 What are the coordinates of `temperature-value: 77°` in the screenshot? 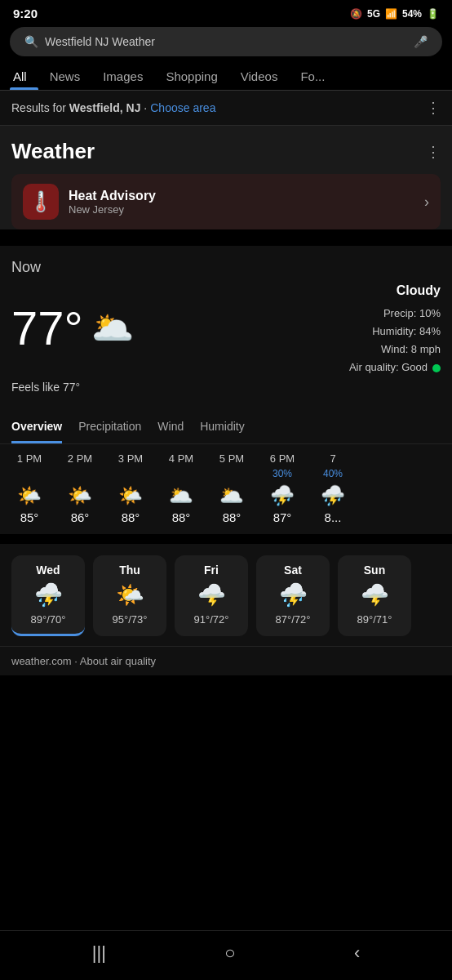 It's located at (47, 328).